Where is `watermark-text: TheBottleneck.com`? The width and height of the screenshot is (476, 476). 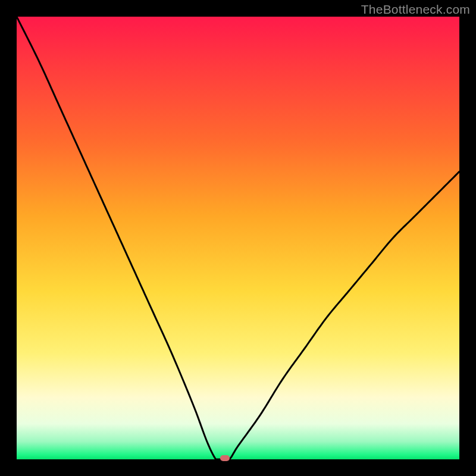
watermark-text: TheBottleneck.com is located at coordinates (415, 10).